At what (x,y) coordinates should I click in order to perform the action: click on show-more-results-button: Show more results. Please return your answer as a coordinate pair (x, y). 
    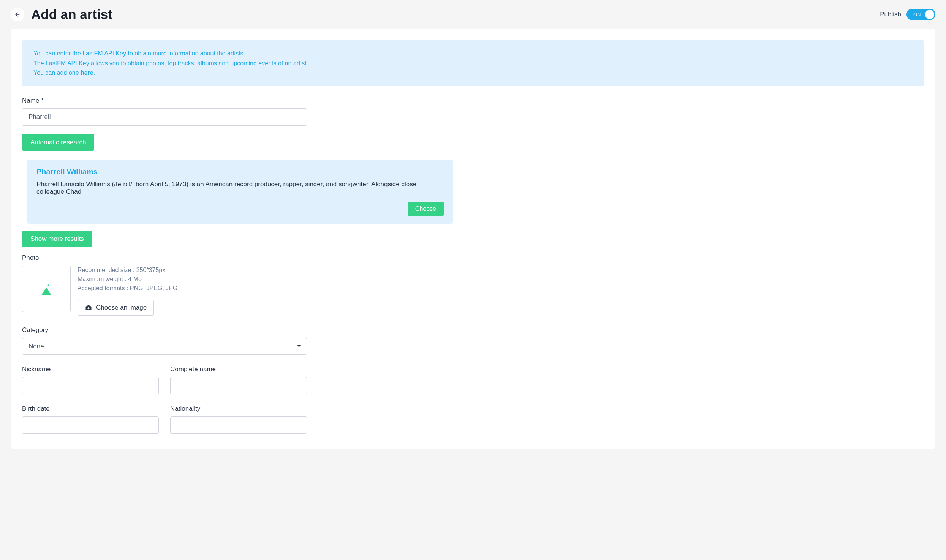
    Looking at the image, I should click on (57, 239).